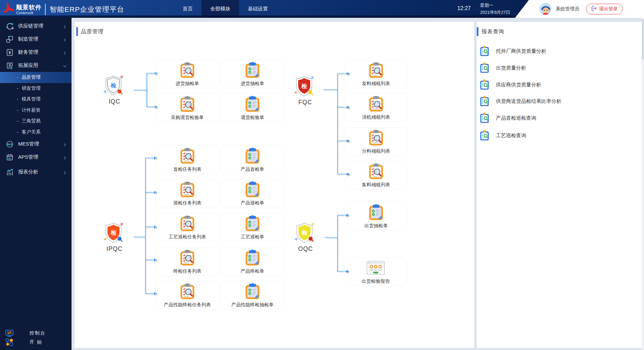 The image size is (644, 350). Describe the element at coordinates (187, 262) in the screenshot. I see `flow-node: 终检任务列表` at that location.